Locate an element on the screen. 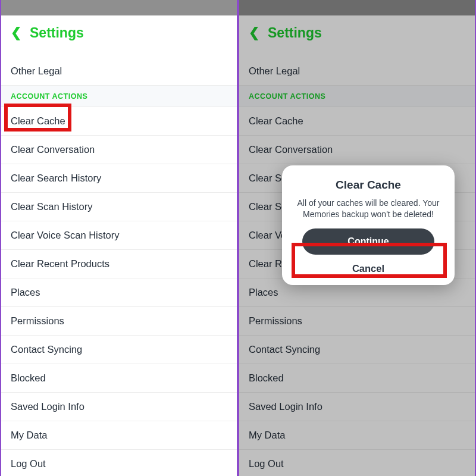 This screenshot has width=476, height=476. list-item-saved-login-info: Saved Login Info is located at coordinates (119, 407).